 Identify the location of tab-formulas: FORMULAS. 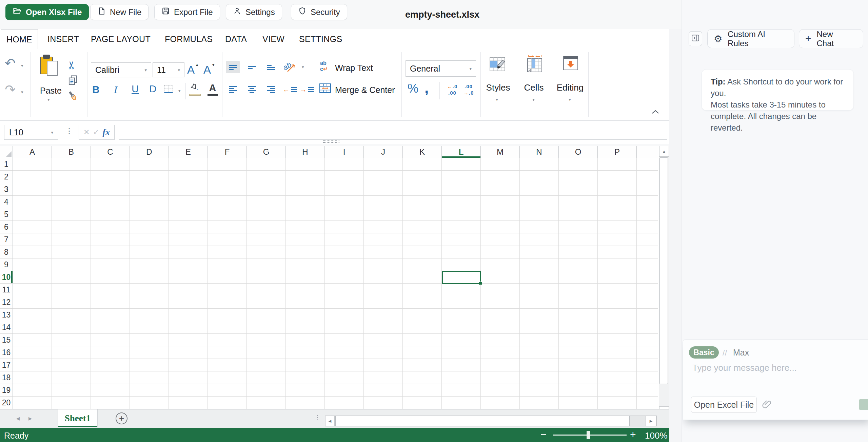
(189, 39).